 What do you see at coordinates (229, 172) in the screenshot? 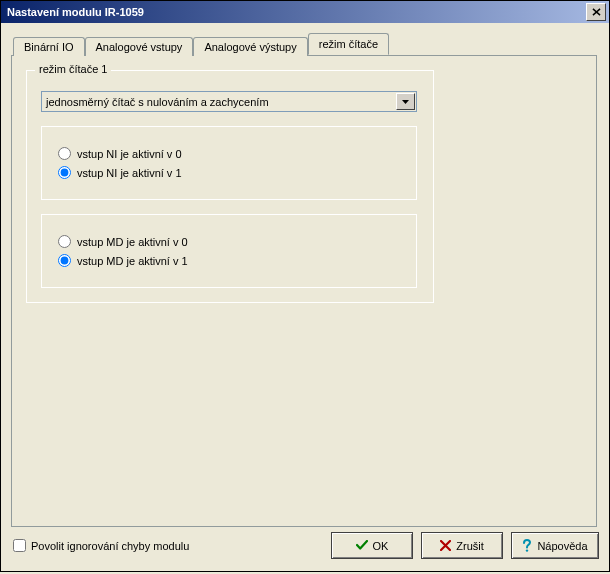
I see `radio-ni-active-1: vstup NI je aktivní v 1` at bounding box center [229, 172].